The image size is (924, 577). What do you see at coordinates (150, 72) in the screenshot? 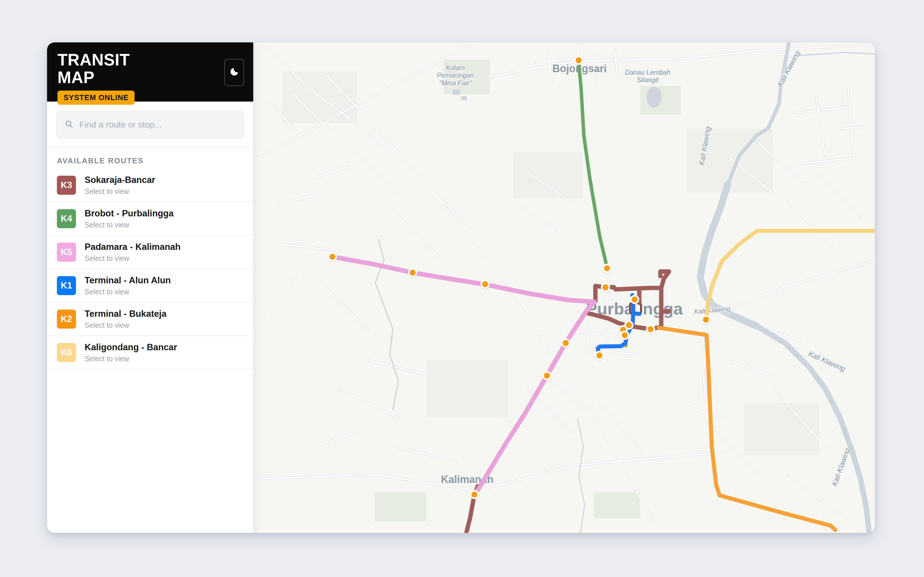
I see `sidebar-header: TRANSIT MAP SYSTEM ONLINE` at bounding box center [150, 72].